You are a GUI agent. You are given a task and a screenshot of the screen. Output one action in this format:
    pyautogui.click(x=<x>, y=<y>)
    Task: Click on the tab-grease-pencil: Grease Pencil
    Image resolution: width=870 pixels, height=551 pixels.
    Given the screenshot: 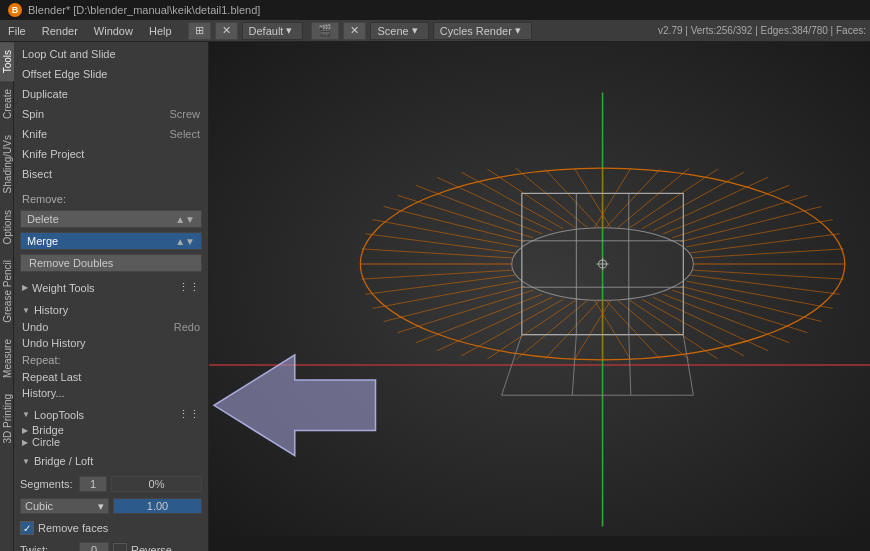 What is the action you would take?
    pyautogui.click(x=7, y=292)
    